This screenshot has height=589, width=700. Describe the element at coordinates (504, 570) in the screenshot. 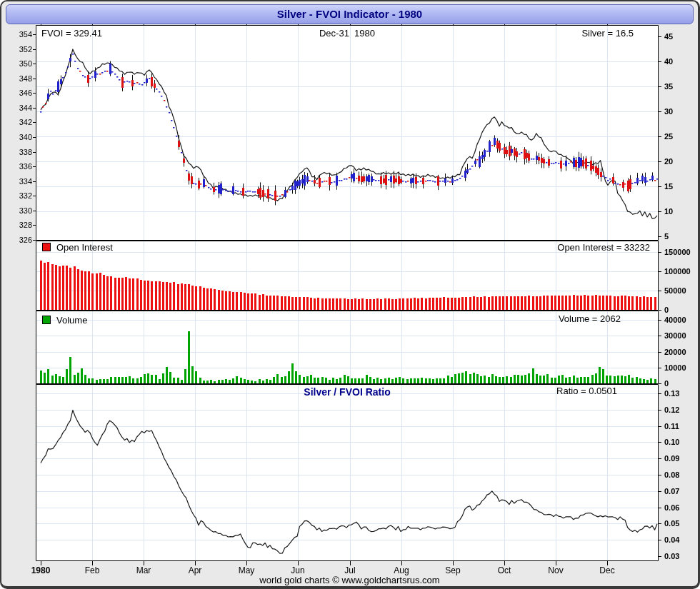

I see `x-axis-month-label: Oct` at that location.